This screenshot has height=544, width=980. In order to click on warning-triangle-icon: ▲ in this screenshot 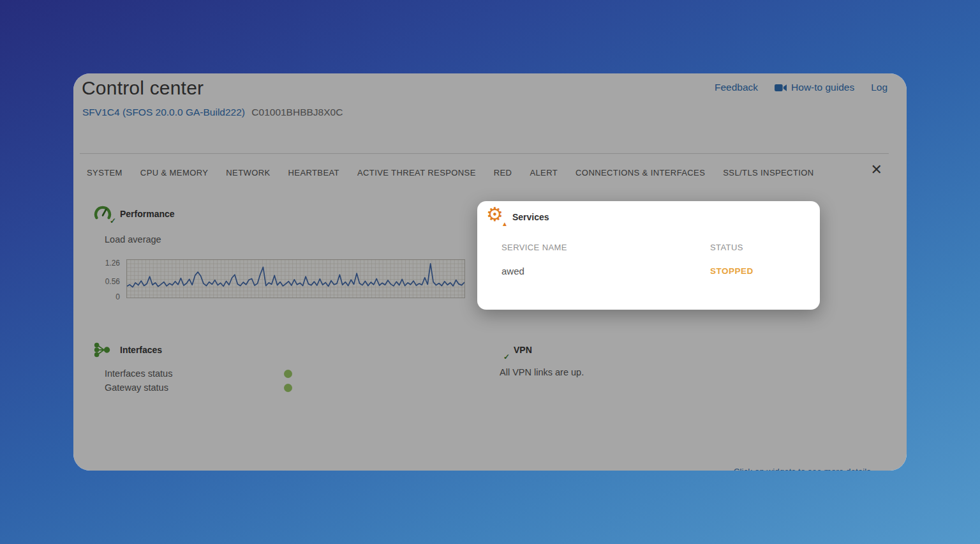, I will do `click(505, 223)`.